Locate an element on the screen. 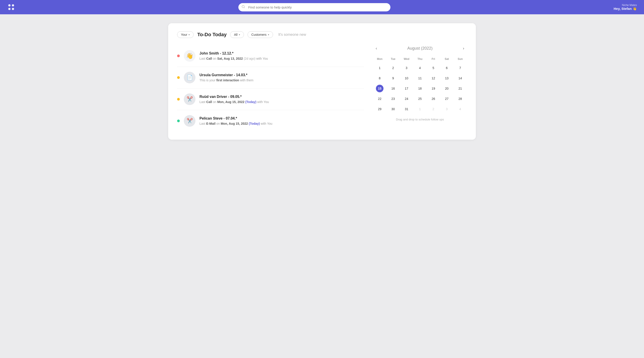 Image resolution: width=644 pixels, height=358 pixels. calendar-title: August (2022) is located at coordinates (420, 48).